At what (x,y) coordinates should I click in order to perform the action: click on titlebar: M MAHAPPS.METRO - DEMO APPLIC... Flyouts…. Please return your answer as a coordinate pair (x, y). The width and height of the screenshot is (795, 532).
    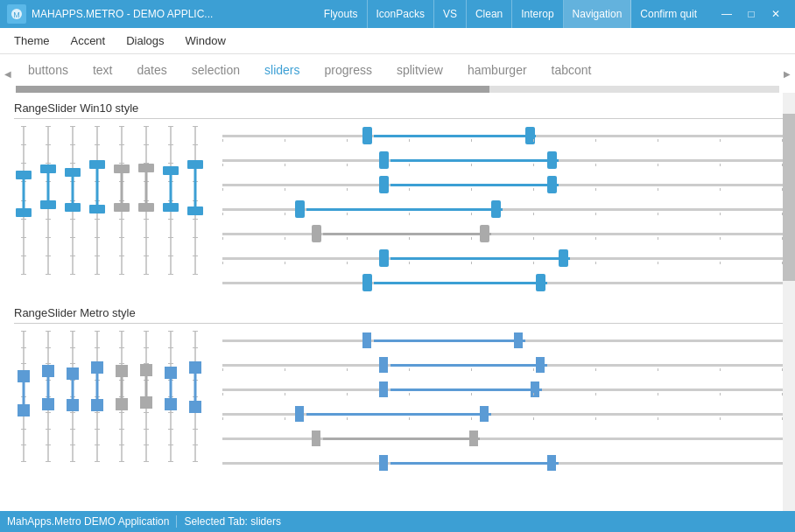
    Looking at the image, I should click on (398, 14).